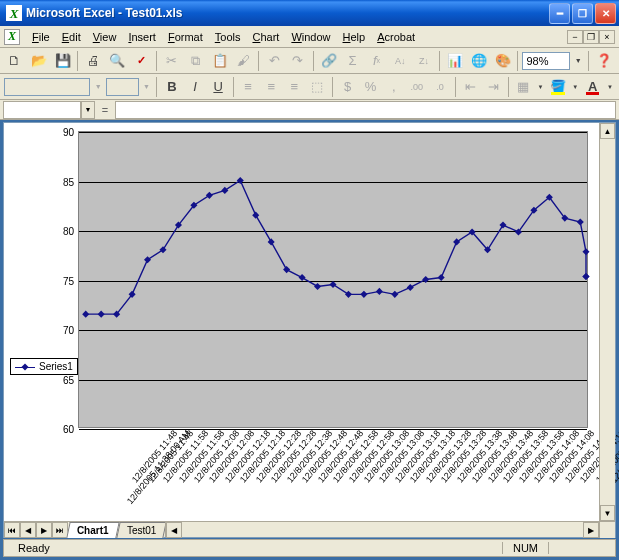 This screenshot has width=619, height=560. I want to click on standard-toolbar: 🗋 📂 💾 🖨 🔍 ✓ ✂ ⧉ 📋 🖌 ↶ ↷ 🔗 Σ fx A↓ Z↓ 📊 🌐…, so click(310, 61).